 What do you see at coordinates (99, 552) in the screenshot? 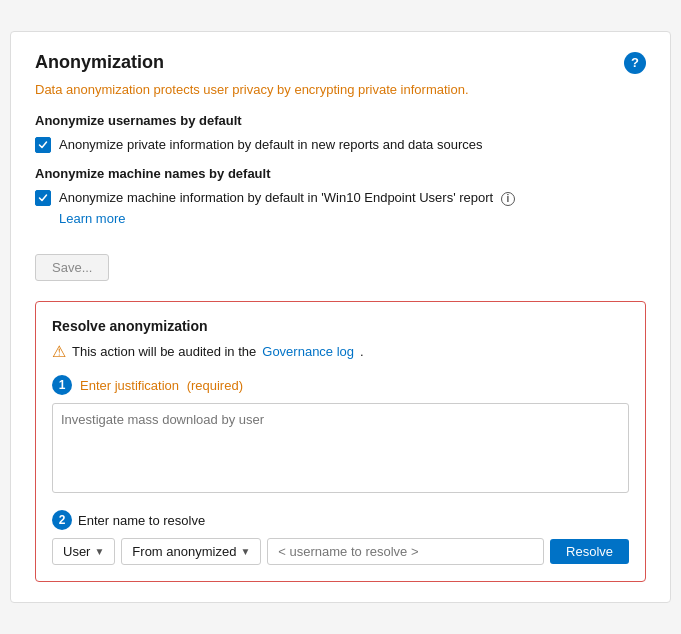
I see `user-type-chevron-icon: ▼` at bounding box center [99, 552].